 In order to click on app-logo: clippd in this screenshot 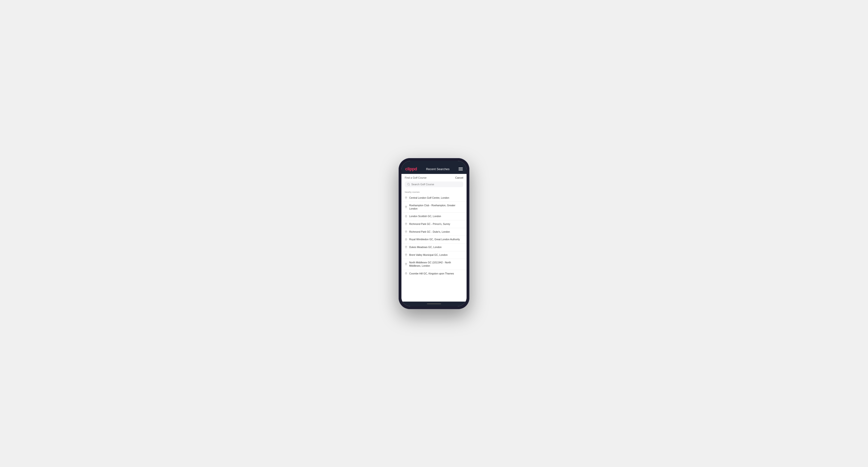, I will do `click(411, 169)`.